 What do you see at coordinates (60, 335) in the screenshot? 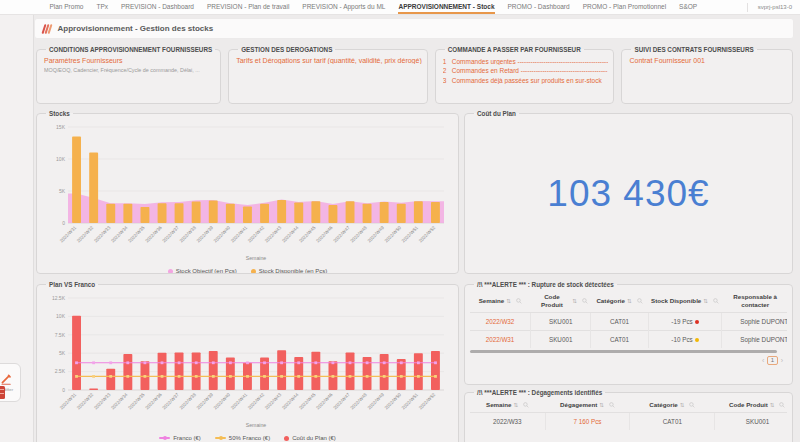
I see `svg-text: 7.5K` at bounding box center [60, 335].